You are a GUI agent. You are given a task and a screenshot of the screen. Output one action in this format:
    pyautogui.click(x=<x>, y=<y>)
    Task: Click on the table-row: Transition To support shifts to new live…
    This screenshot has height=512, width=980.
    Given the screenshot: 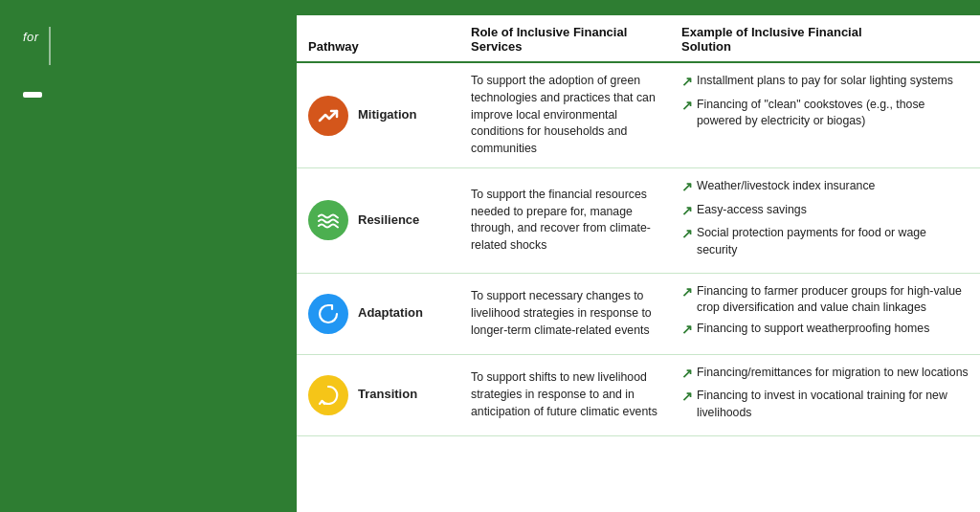 What is the action you would take?
    pyautogui.click(x=638, y=394)
    